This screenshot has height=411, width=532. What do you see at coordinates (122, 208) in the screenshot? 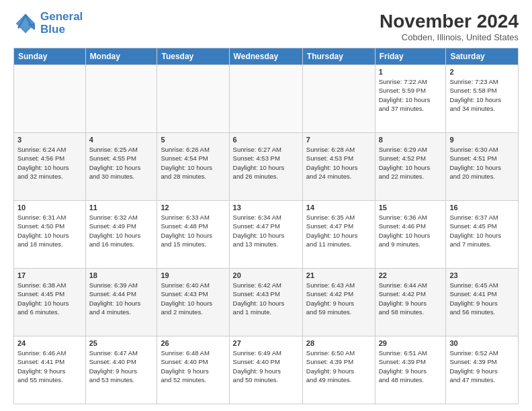
I see `day-number: 11` at bounding box center [122, 208].